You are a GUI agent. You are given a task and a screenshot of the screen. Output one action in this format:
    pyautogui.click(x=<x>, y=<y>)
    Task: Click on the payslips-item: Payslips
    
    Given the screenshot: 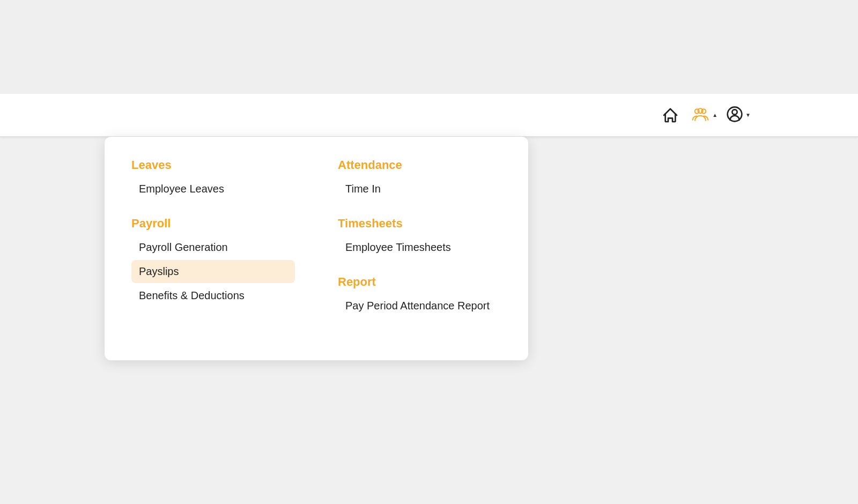 What is the action you would take?
    pyautogui.click(x=213, y=271)
    